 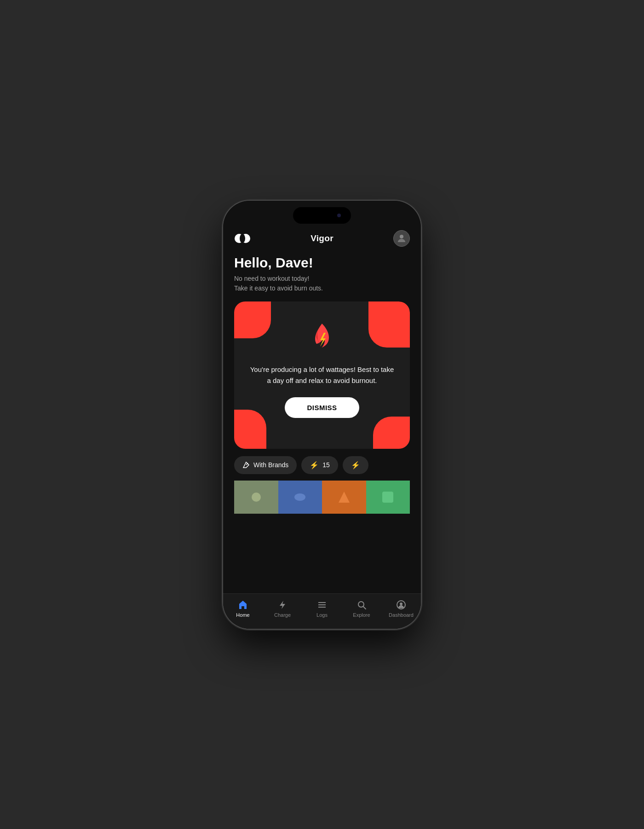 I want to click on greeting-subtitle: No need to workout today! Take it easy t…, so click(x=322, y=284).